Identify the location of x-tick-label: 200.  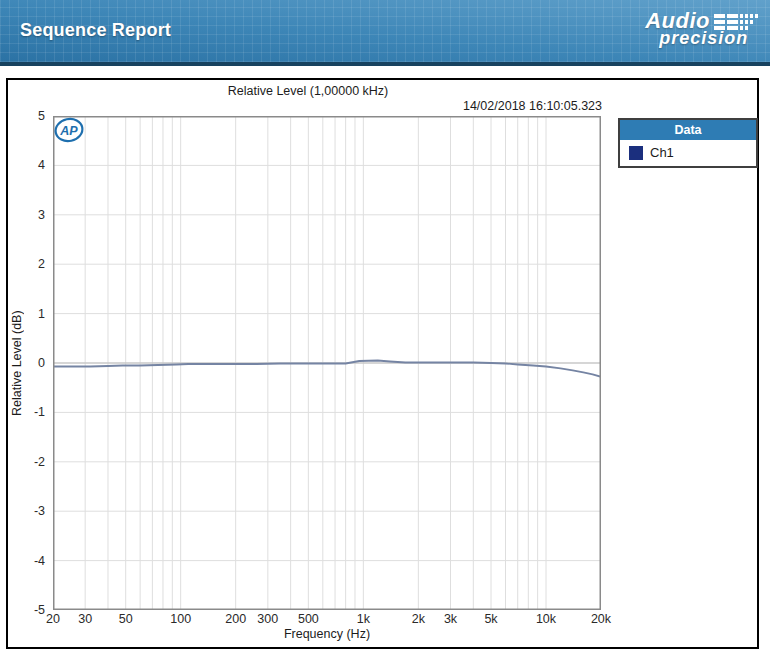
(236, 619).